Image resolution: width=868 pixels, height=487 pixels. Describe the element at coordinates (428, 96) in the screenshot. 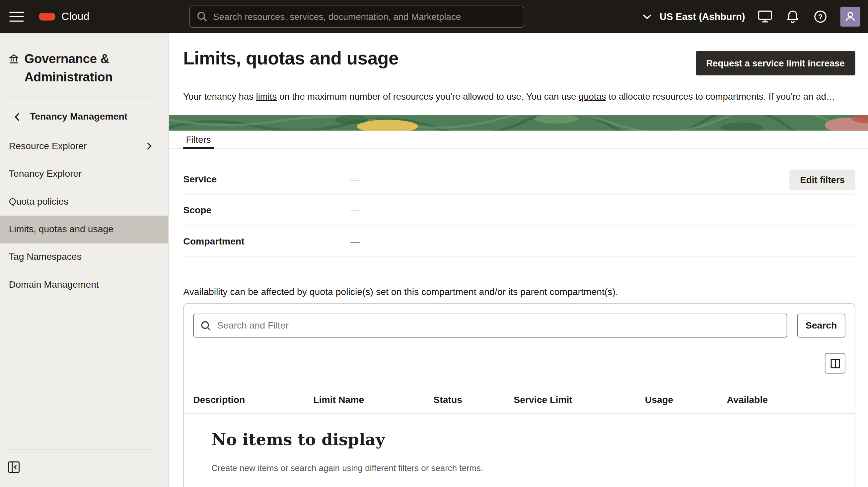

I see `intro-mid: on the maximum number of resources you'r…` at that location.